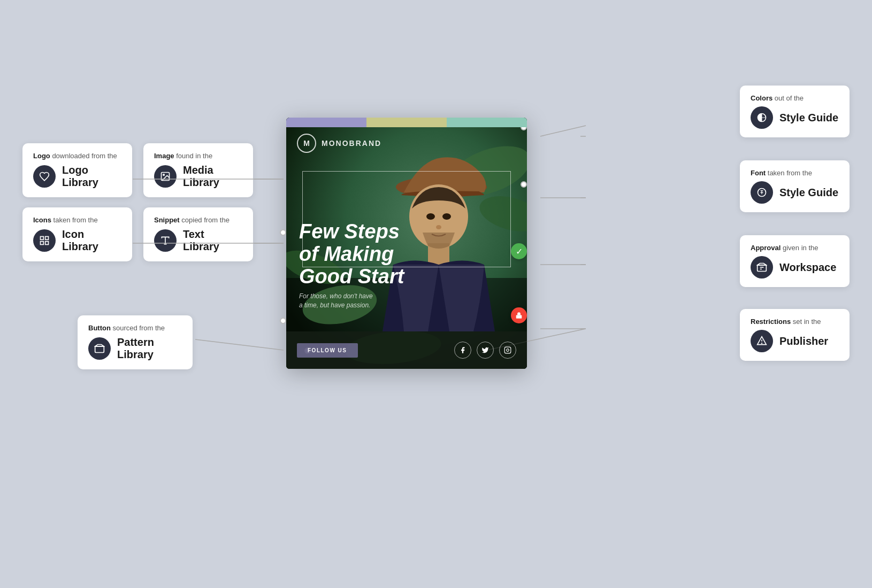 The height and width of the screenshot is (588, 872). Describe the element at coordinates (283, 233) in the screenshot. I see `connector-dot-left-mid` at that location.